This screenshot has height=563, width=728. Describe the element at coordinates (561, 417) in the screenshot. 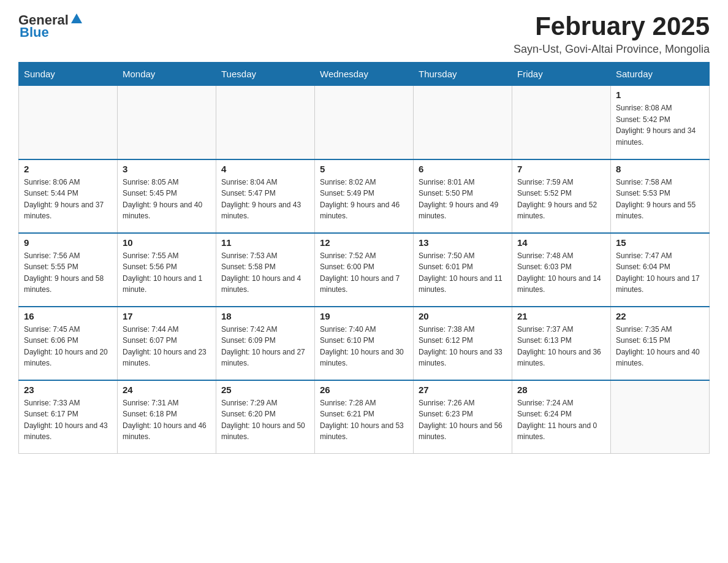

I see `calendar-cell: 28Sunrise: 7:24 AMSunset: 6:24 PMDayligh…` at that location.